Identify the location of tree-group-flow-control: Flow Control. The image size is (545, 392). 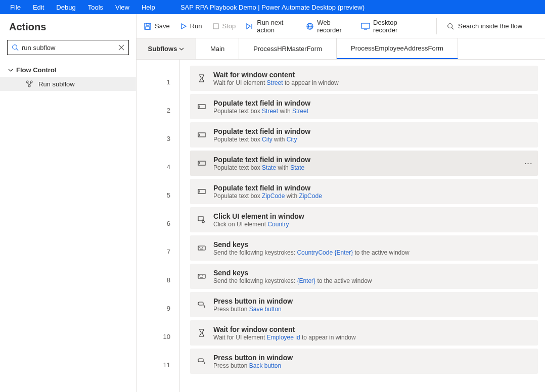
(68, 70).